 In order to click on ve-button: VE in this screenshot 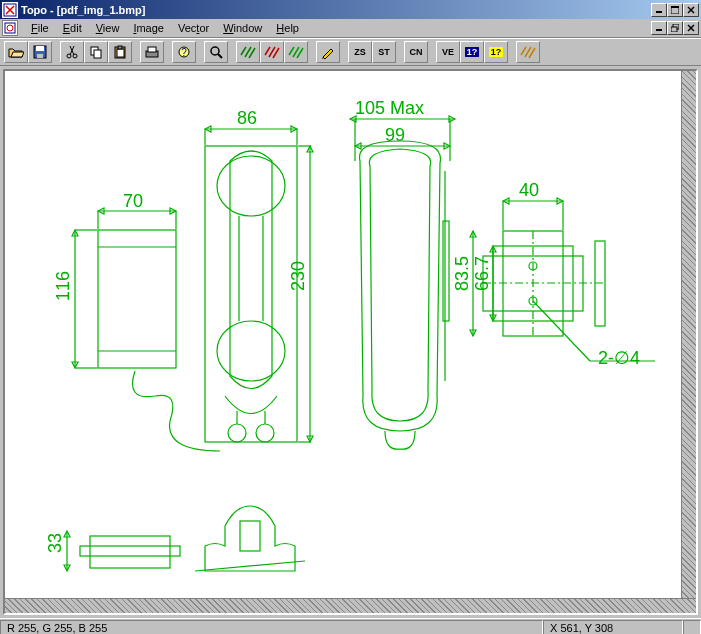, I will do `click(448, 52)`.